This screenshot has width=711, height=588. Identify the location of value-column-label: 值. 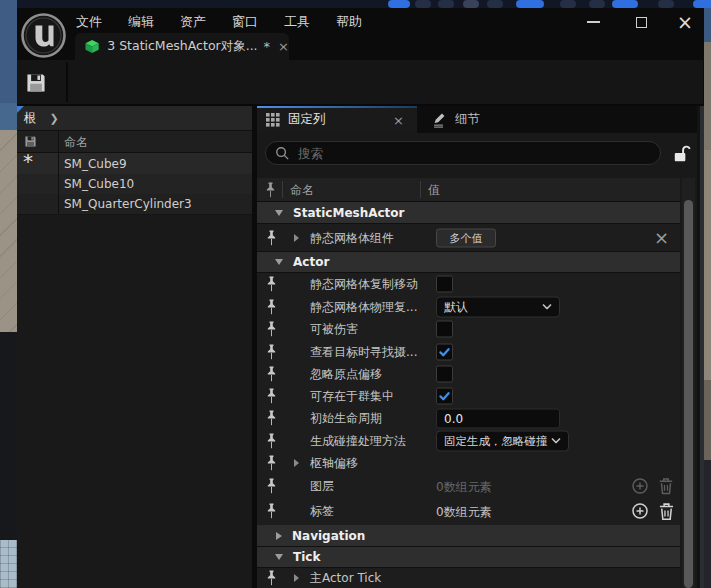
(434, 190).